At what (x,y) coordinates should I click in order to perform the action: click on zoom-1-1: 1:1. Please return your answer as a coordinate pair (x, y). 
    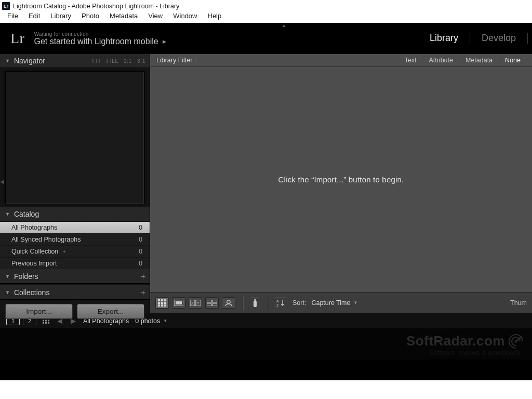
    Looking at the image, I should click on (128, 61).